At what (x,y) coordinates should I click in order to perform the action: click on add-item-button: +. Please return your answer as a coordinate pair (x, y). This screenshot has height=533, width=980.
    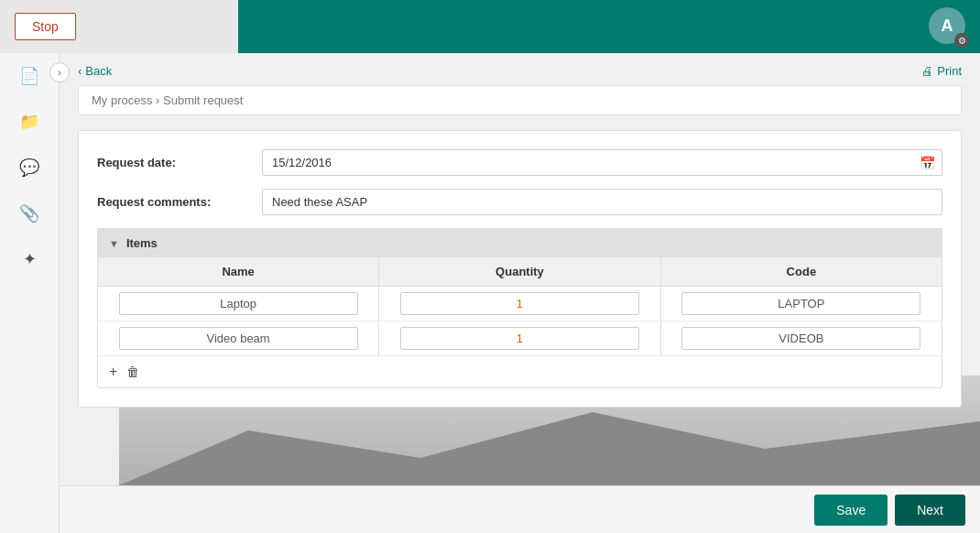
    Looking at the image, I should click on (114, 372).